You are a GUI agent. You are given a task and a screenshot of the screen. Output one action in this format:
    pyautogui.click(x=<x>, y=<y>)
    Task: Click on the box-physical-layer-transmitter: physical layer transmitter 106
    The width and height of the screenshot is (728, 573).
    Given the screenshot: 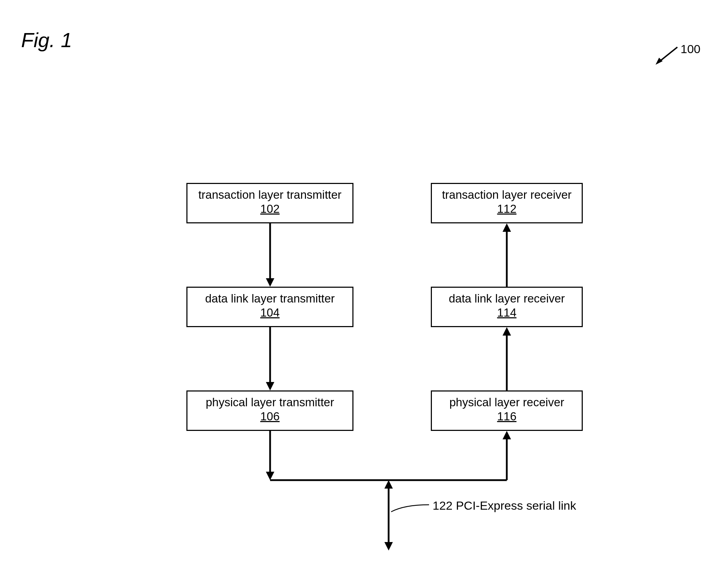 What is the action you would take?
    pyautogui.click(x=270, y=411)
    